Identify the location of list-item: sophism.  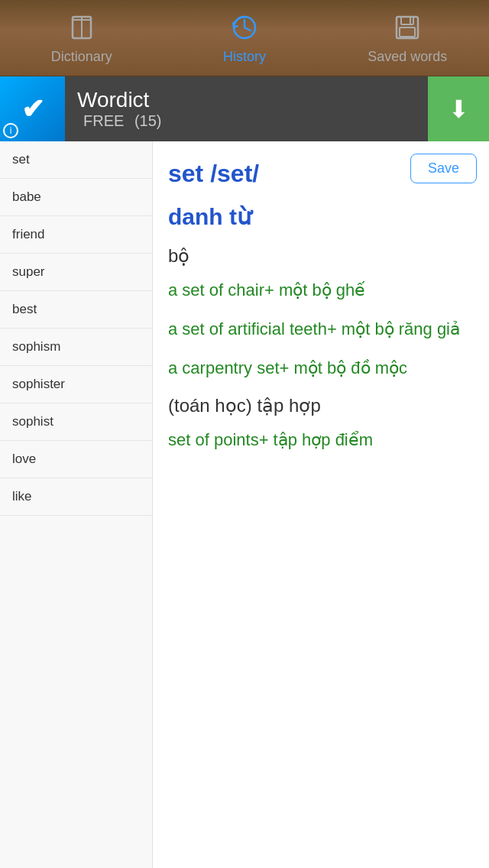
(76, 347).